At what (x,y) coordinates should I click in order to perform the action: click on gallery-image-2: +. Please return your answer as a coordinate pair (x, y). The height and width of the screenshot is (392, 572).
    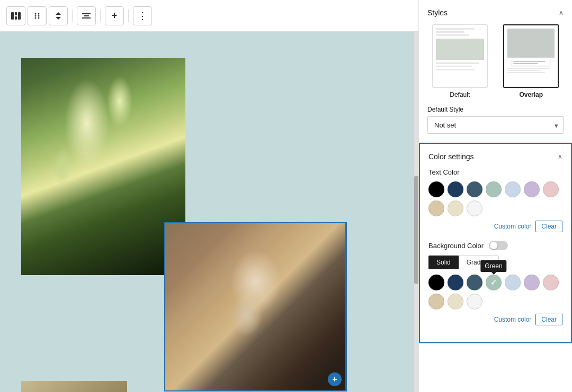
    Looking at the image, I should click on (255, 307).